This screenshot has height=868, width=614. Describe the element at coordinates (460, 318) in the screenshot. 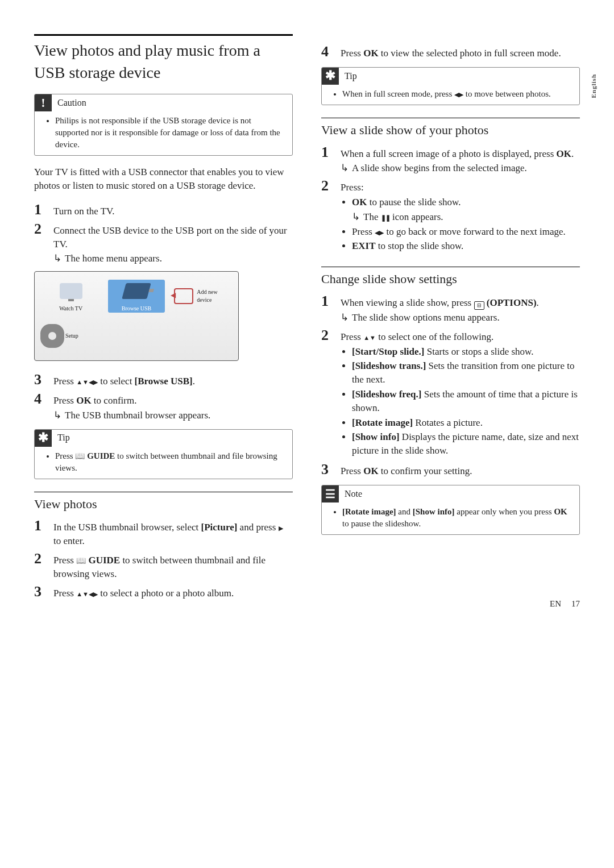

I see `set-step-1-result: The slide show options menu appears.` at that location.